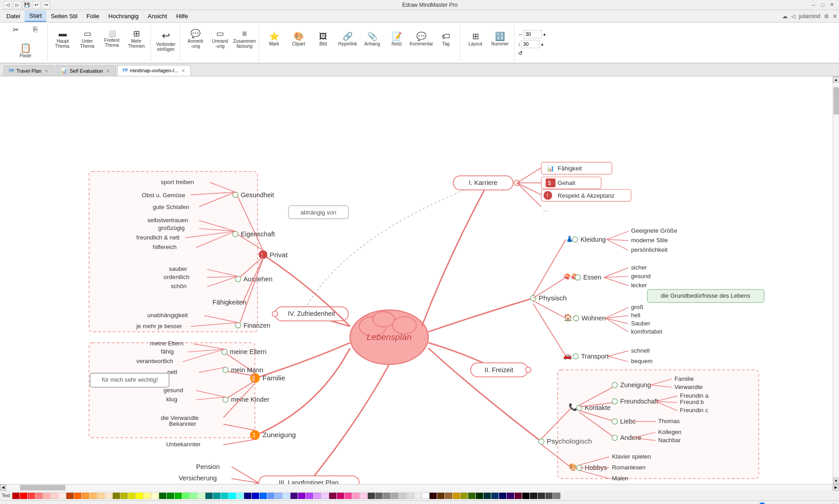  What do you see at coordinates (817, 503) in the screenshot?
I see `view-page-btn: □` at bounding box center [817, 503].